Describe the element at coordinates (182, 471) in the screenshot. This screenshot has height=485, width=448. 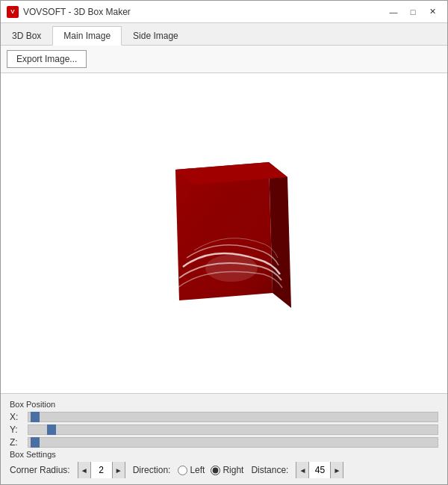
I see `direction-left-radio` at that location.